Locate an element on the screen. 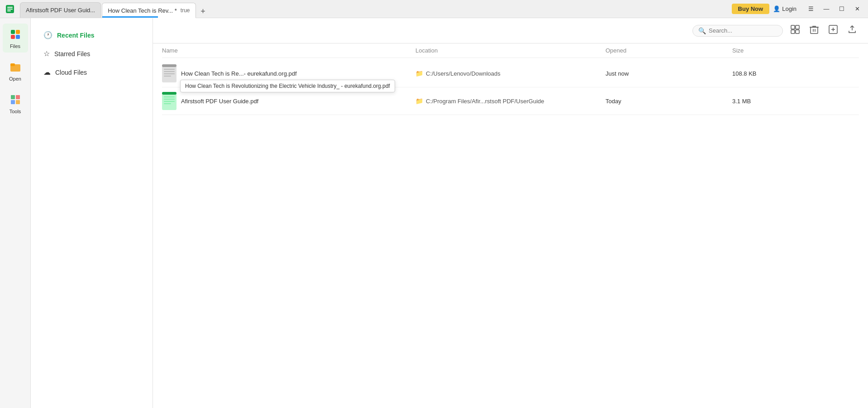 This screenshot has height=408, width=868. tools-icon is located at coordinates (15, 100).